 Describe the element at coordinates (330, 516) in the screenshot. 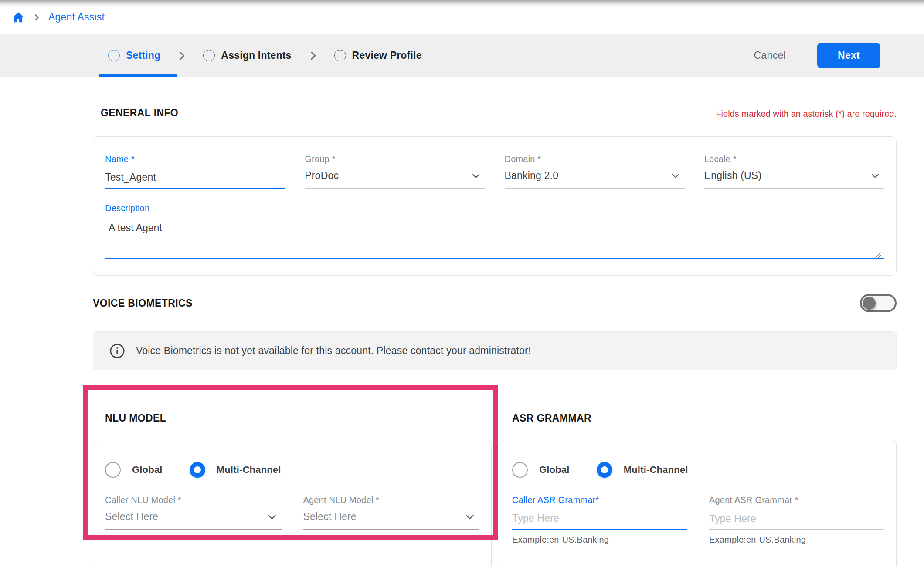

I see `agent-nlu-model-placeholder: Select Here` at that location.